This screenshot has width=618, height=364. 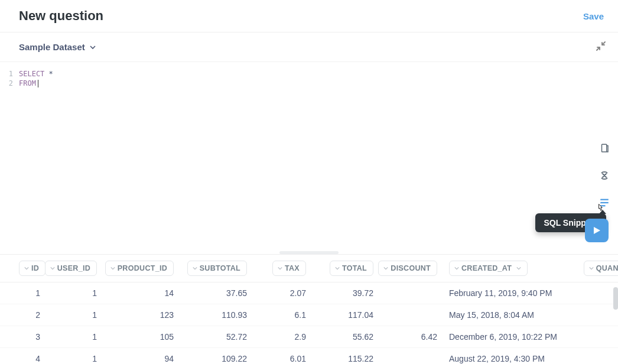 I want to click on cell-product-id: 105, so click(x=142, y=337).